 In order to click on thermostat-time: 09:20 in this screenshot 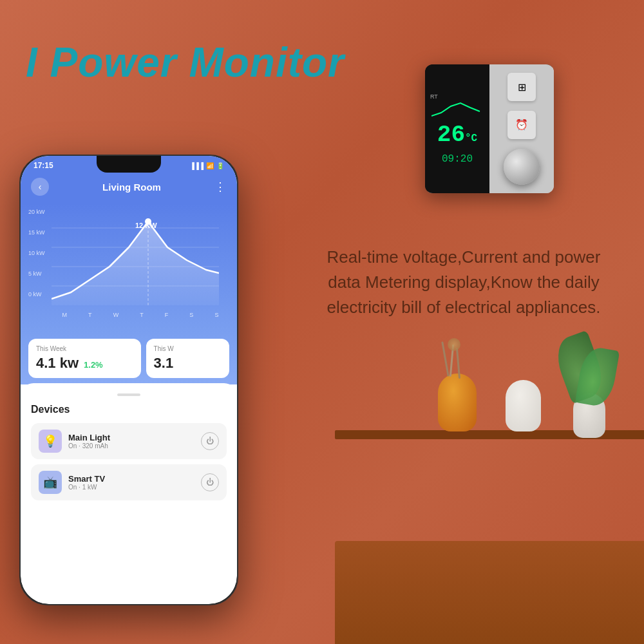, I will do `click(457, 159)`.